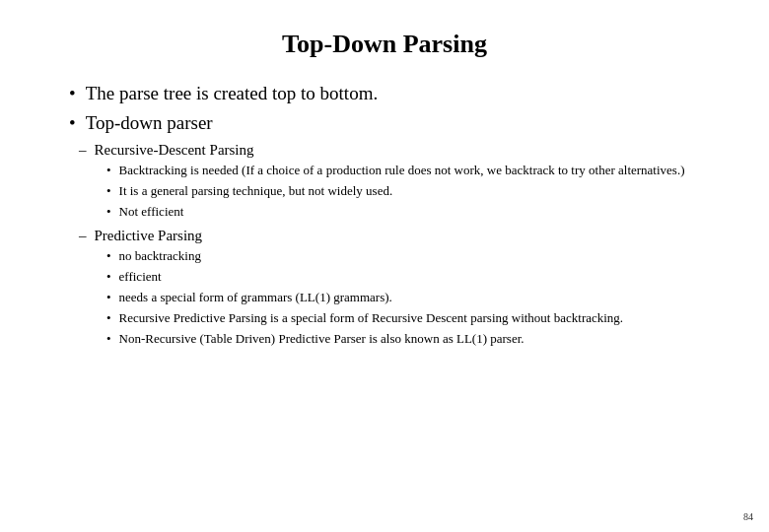 This screenshot has width=769, height=532. Describe the element at coordinates (413, 170) in the screenshot. I see `sub-bullet-1-1: Backtracking is needed (If a choice of a…` at that location.